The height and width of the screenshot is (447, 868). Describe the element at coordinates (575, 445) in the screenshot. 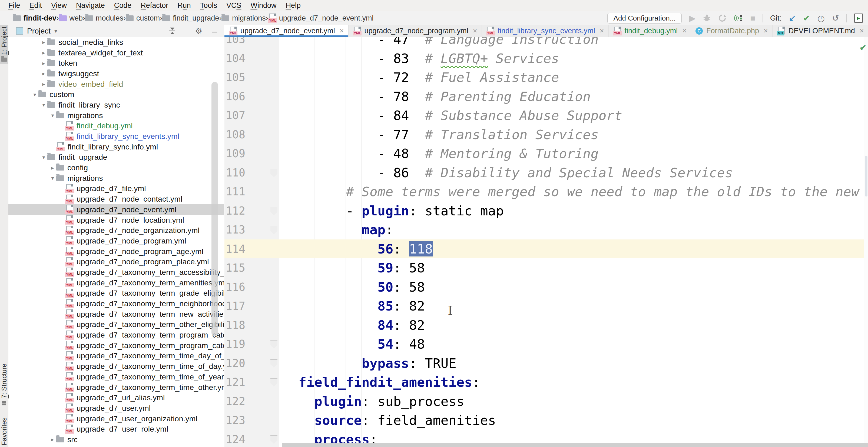

I see `editor-horizontal-scrollbar` at that location.